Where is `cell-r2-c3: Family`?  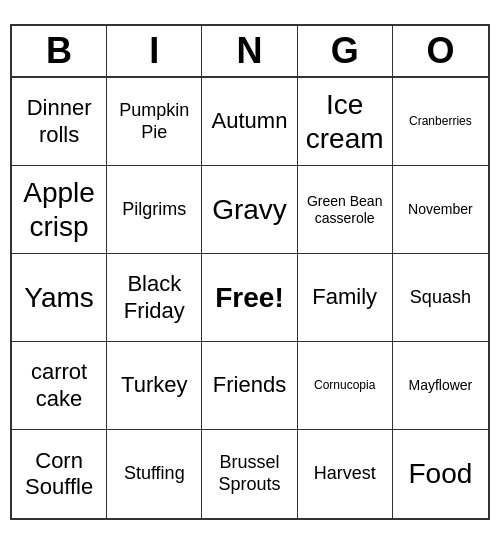 cell-r2-c3: Family is located at coordinates (346, 298).